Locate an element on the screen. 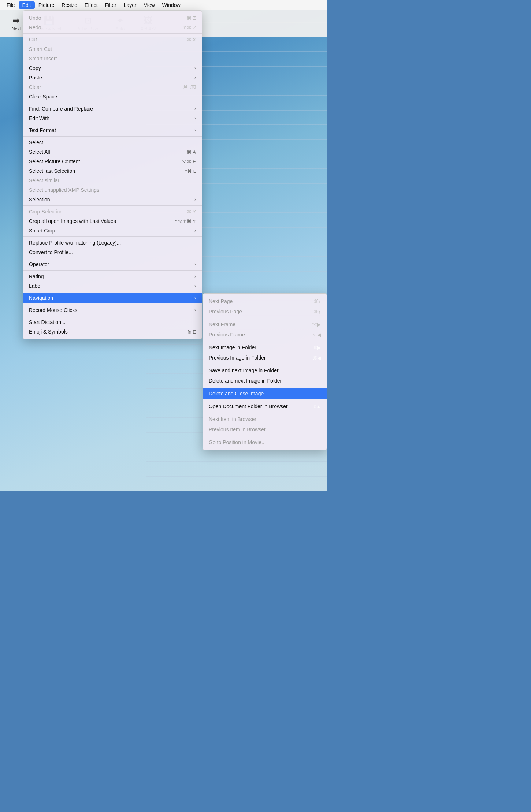 The height and width of the screenshot is (812, 531). next-image-folder-shortcut: ⌘▶ is located at coordinates (316, 348).